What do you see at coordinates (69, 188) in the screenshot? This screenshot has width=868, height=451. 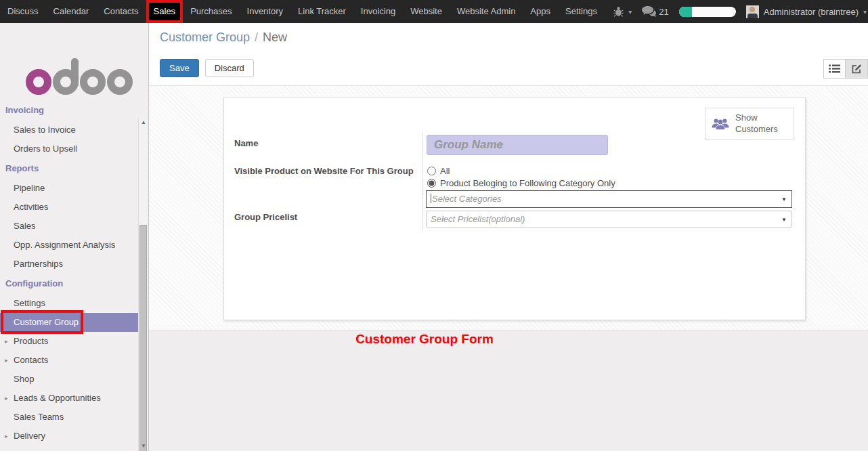 I see `sidebar-item-pipeline: Pipeline` at bounding box center [69, 188].